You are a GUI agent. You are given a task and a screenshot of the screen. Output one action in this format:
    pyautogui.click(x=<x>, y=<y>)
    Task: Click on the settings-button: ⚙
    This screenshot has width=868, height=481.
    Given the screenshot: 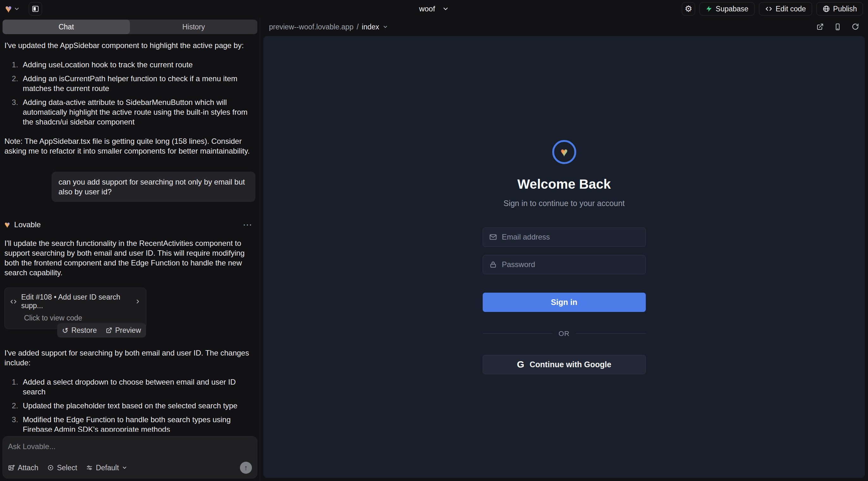 What is the action you would take?
    pyautogui.click(x=688, y=9)
    